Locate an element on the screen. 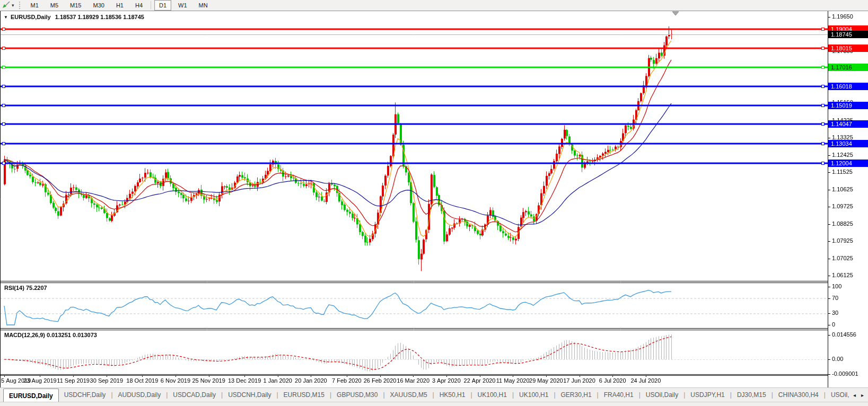 Image resolution: width=868 pixels, height=406 pixels. price-line-label-1.12004: 1.12004 is located at coordinates (848, 163).